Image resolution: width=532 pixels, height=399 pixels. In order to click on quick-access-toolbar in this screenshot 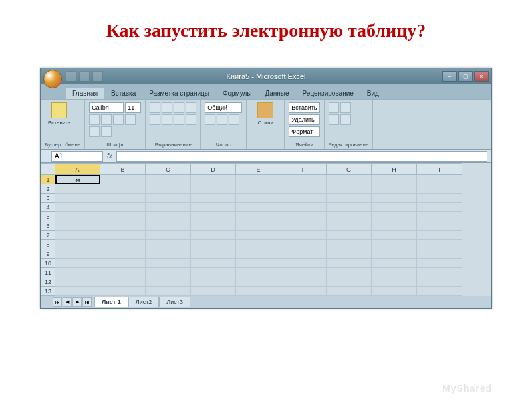, I will do `click(84, 76)`.